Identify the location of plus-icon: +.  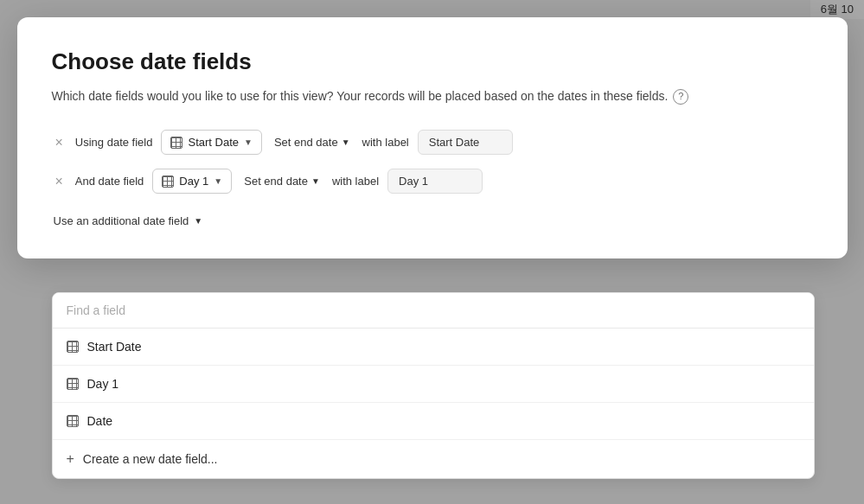
(71, 459).